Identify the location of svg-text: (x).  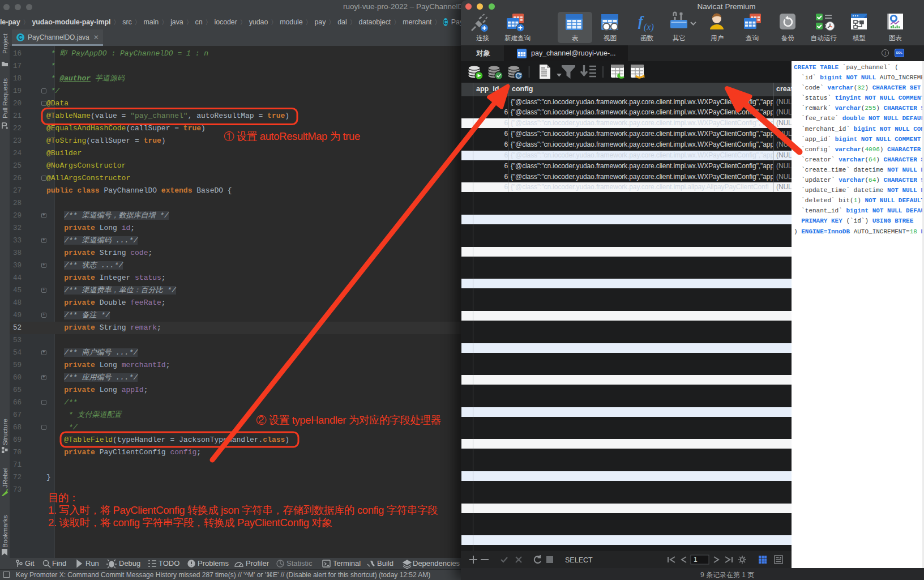
(649, 27).